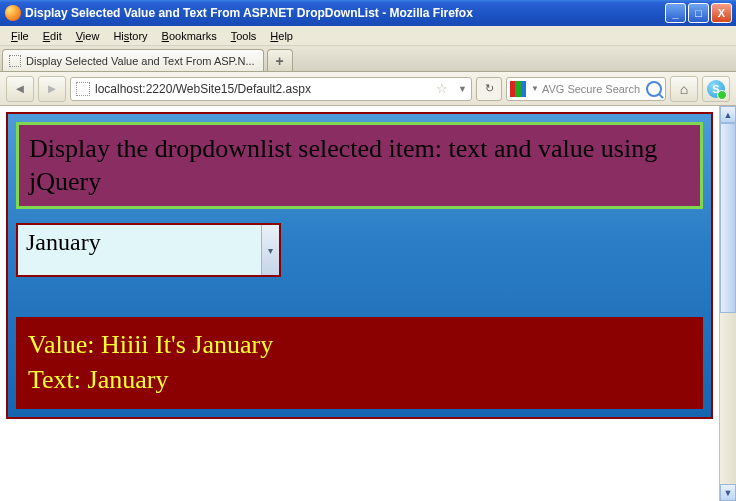  What do you see at coordinates (722, 13) in the screenshot?
I see `close-button: X` at bounding box center [722, 13].